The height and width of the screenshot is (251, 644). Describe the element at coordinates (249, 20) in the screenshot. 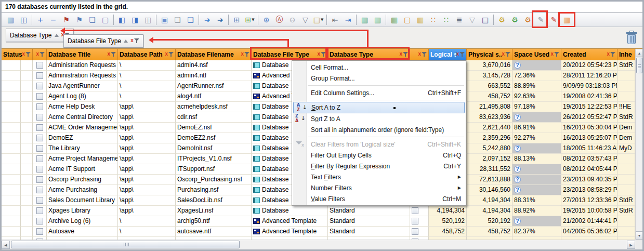

I see `grid-checks-icon: ⊞▼` at that location.